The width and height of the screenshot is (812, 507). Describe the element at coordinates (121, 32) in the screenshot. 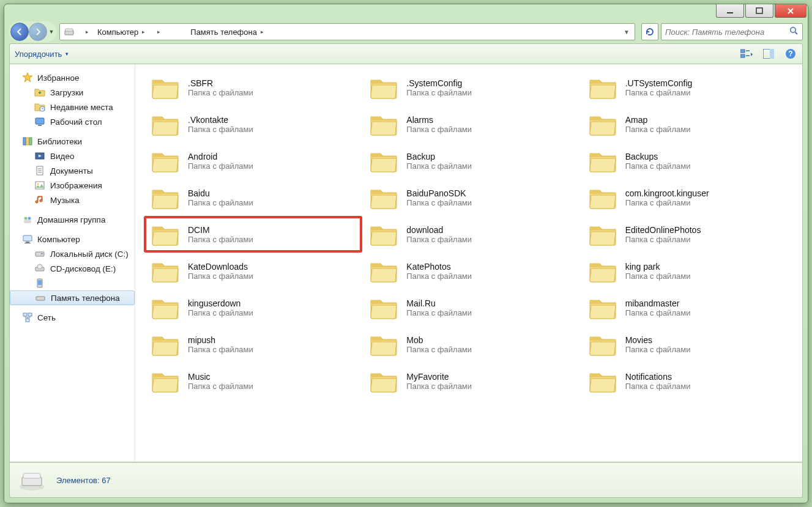

I see `breadcrumb-item: Компьютер▸` at that location.